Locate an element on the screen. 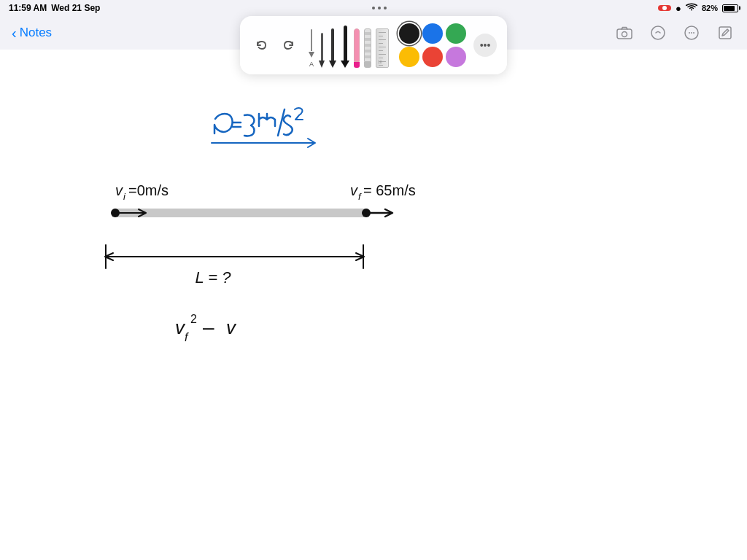 This screenshot has width=747, height=560. kinematics-equation: v f 2 – v is located at coordinates (206, 328).